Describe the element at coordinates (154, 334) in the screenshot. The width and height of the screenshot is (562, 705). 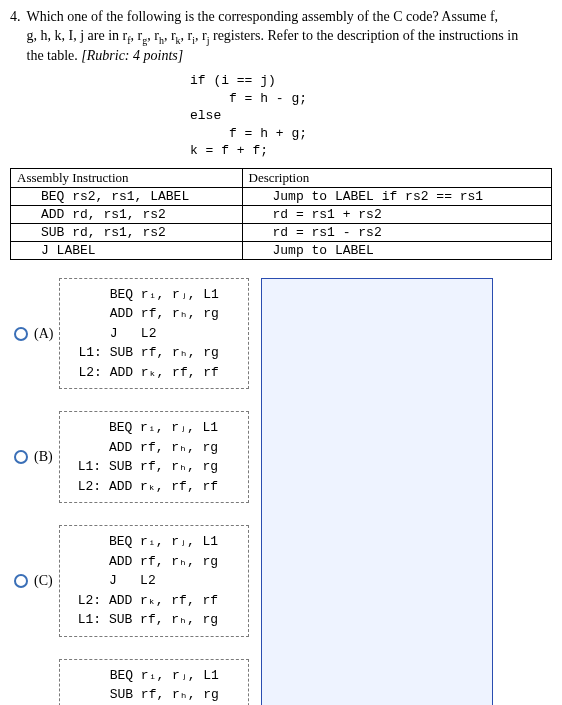
I see `asm-box-a: BEQ rᵢ, rⱼ, L1 ADD rf, rₕ, rg J L2 L1: S…` at that location.